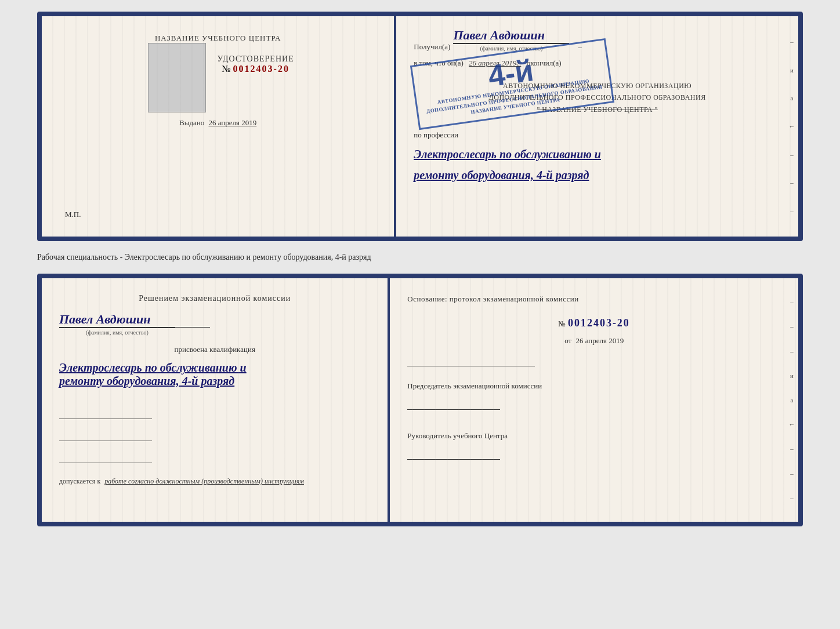  Describe the element at coordinates (105, 319) in the screenshot. I see `bottom-recipient-name: Павел Авдюшин` at that location.